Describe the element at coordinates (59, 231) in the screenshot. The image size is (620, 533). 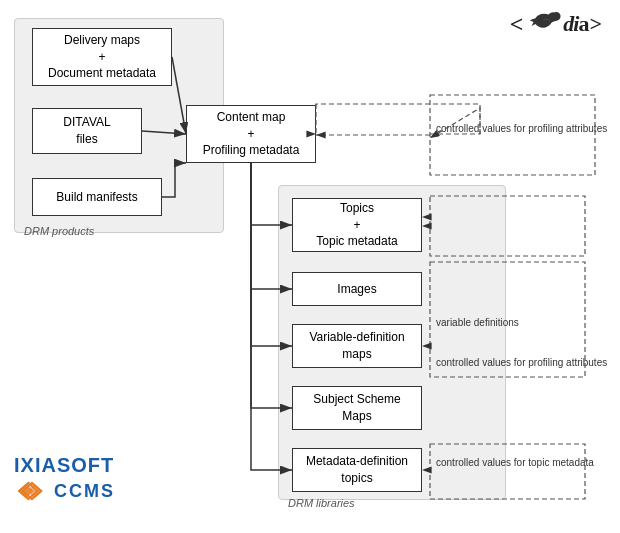
I see `drm-products-label: DRM products` at that location.